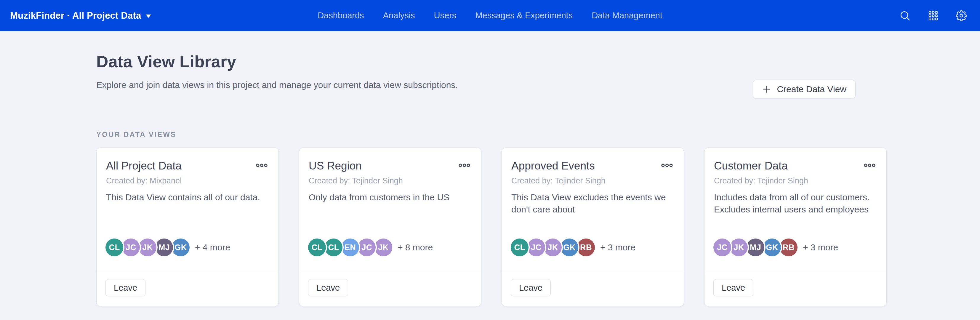 This screenshot has width=980, height=320. I want to click on more-members-label: + 4 more, so click(212, 247).